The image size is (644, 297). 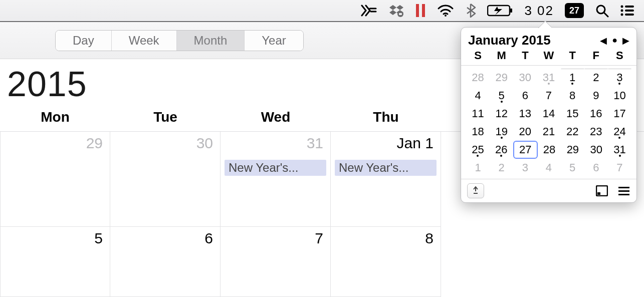 What do you see at coordinates (144, 41) in the screenshot?
I see `view-week: Week` at bounding box center [144, 41].